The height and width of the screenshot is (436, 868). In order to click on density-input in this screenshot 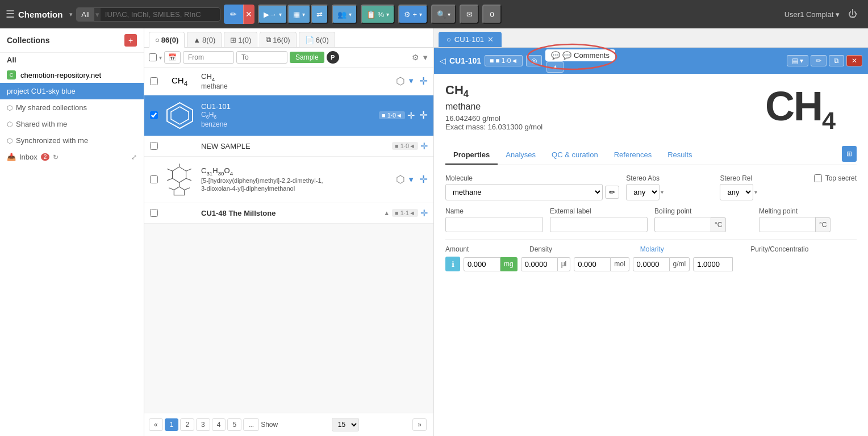, I will do `click(651, 265)`.